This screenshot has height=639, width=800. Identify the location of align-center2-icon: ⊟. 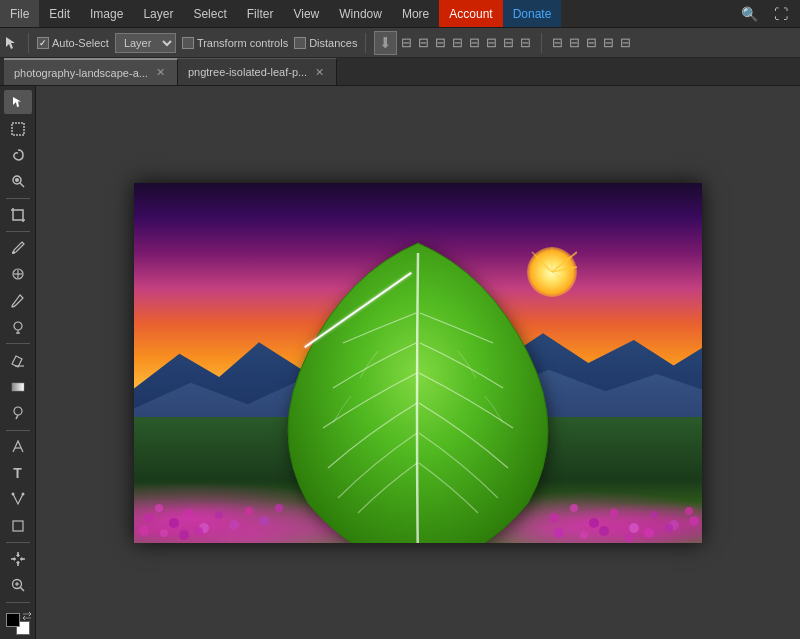
(574, 42).